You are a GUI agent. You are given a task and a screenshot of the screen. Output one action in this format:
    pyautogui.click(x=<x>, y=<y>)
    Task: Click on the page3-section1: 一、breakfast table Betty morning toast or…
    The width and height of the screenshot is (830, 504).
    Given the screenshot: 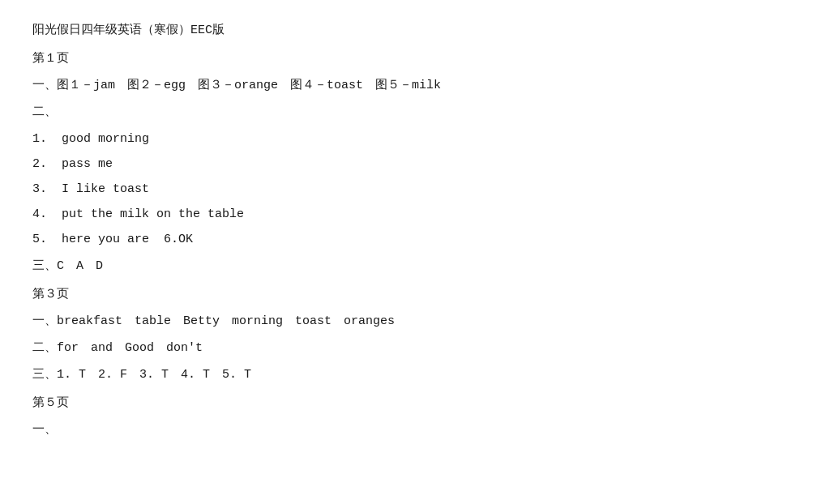 What is the action you would take?
    pyautogui.click(x=397, y=321)
    